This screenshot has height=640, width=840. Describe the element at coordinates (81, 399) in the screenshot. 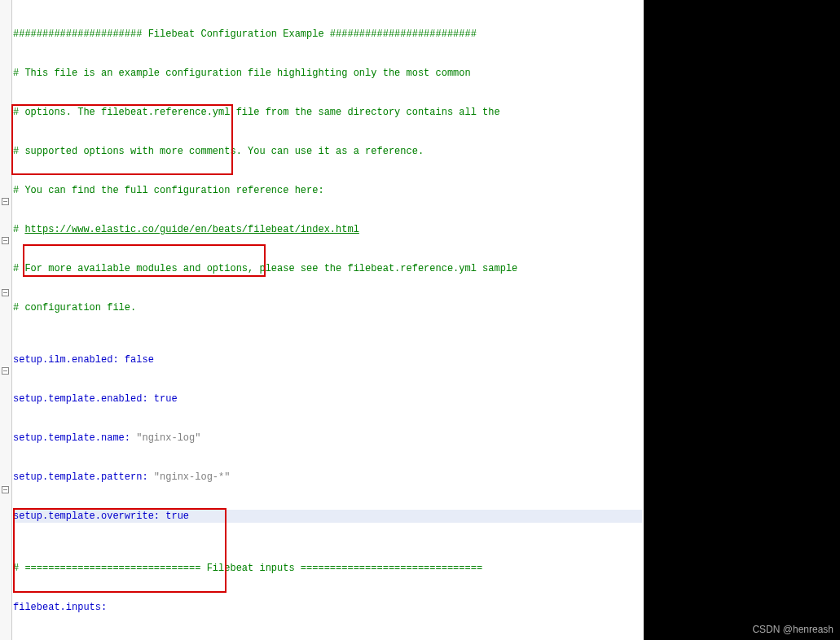

I see `yaml-key: setup.template.enabled:` at that location.